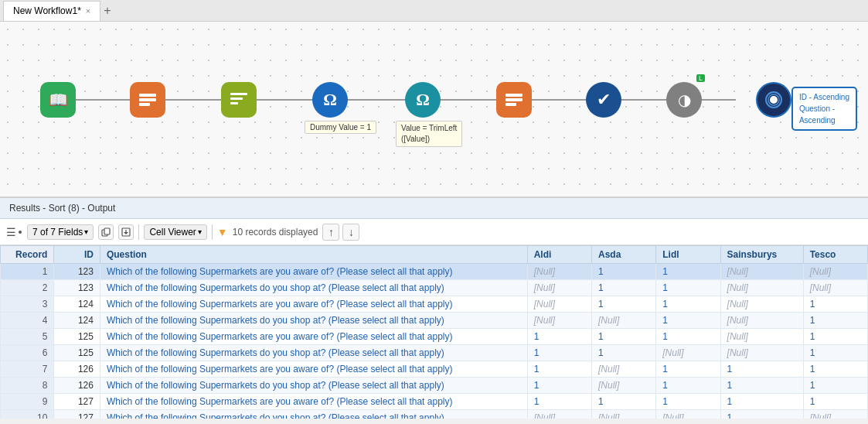  What do you see at coordinates (139, 232) in the screenshot?
I see `toolbar-divider1` at bounding box center [139, 232].